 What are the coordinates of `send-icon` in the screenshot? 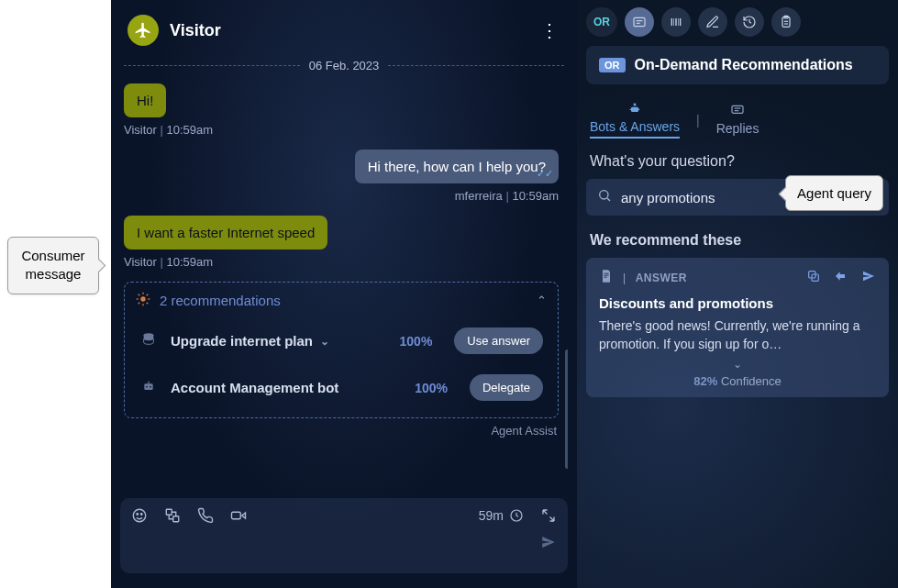 It's located at (549, 545).